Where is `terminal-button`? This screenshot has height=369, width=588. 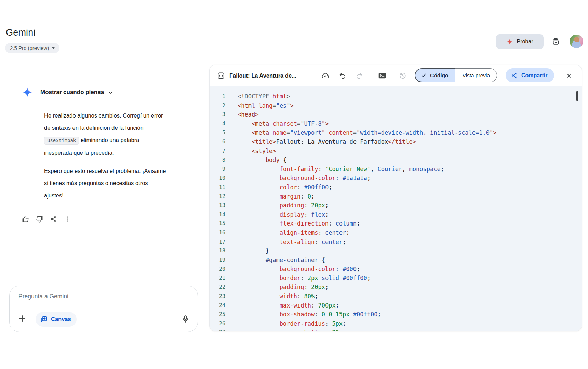 terminal-button is located at coordinates (382, 76).